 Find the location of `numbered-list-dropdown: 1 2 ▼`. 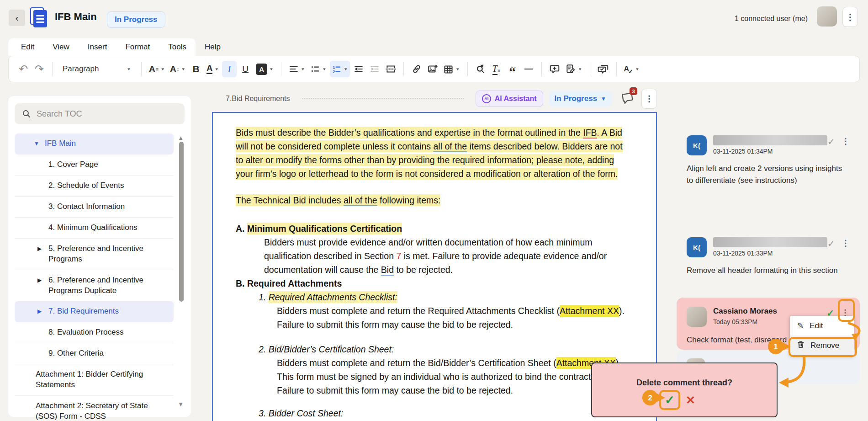

numbered-list-dropdown: 1 2 ▼ is located at coordinates (340, 69).